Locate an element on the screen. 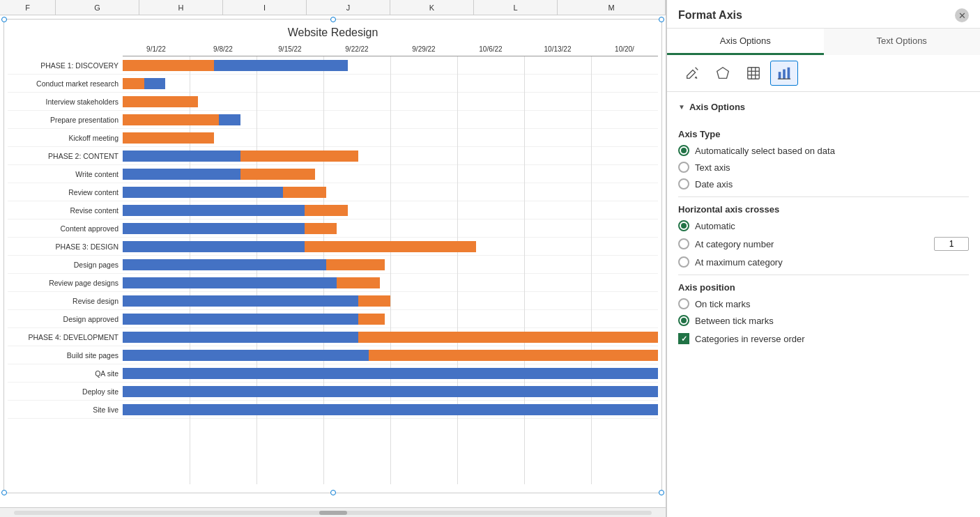  bar-label-0: PHASE 1: DISCOVERY is located at coordinates (66, 65).